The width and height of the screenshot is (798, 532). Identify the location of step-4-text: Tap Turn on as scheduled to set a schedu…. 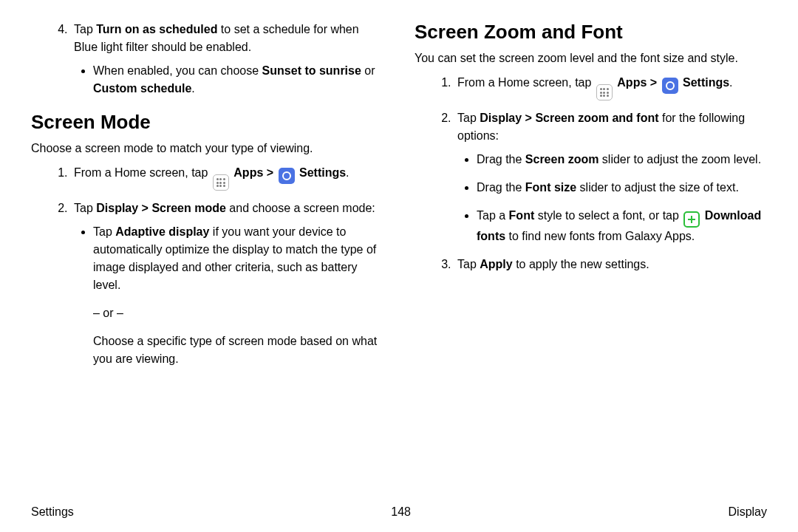
(216, 38).